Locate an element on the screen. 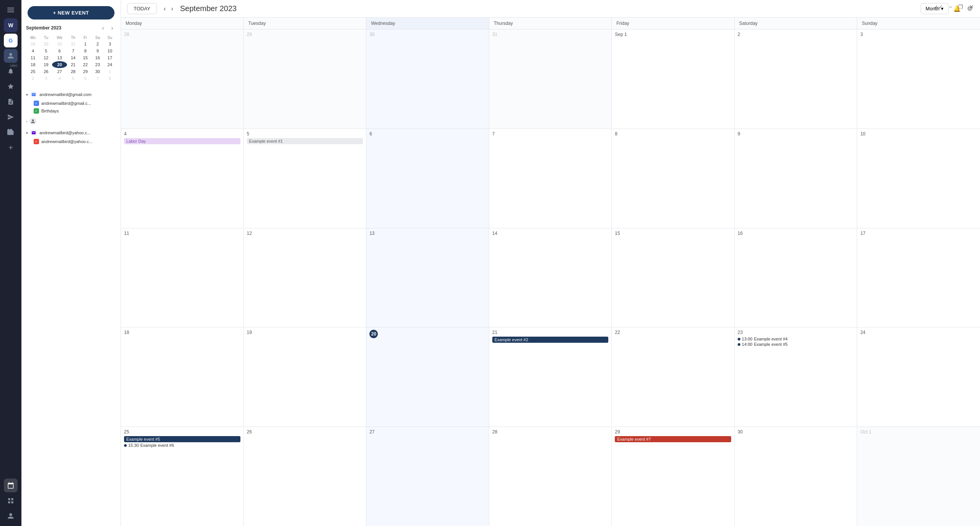 The image size is (980, 526). day-31-aug: 31 is located at coordinates (550, 79).